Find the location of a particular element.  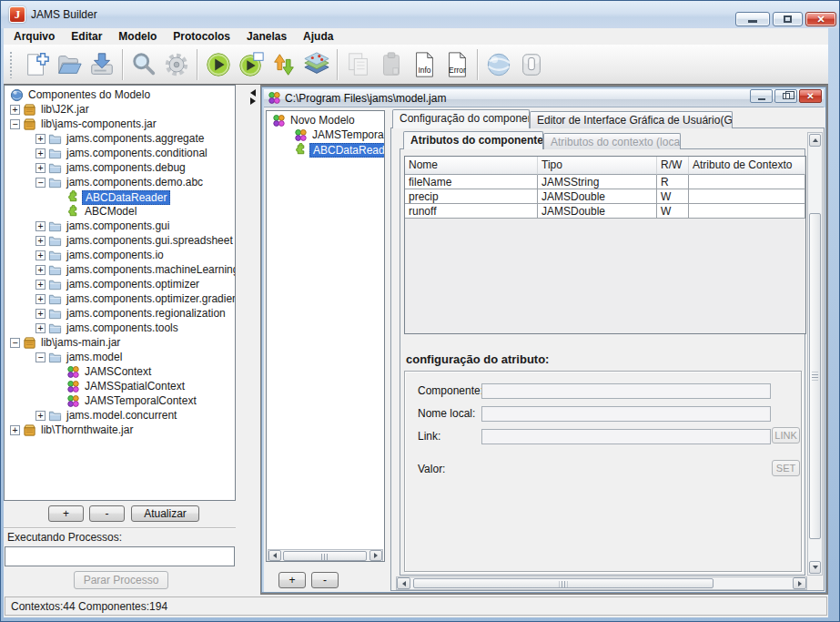

toolbar-button-info-doc: Info is located at coordinates (424, 65).